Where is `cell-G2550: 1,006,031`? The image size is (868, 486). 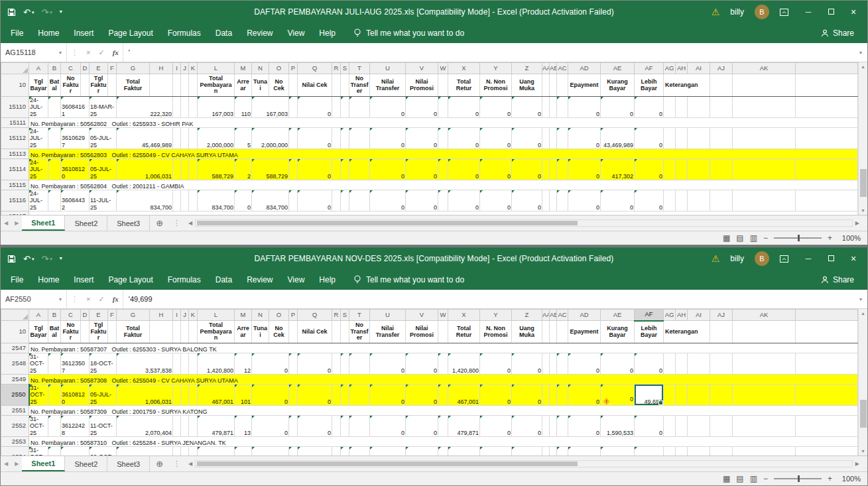
cell-G2550: 1,006,031 is located at coordinates (145, 395).